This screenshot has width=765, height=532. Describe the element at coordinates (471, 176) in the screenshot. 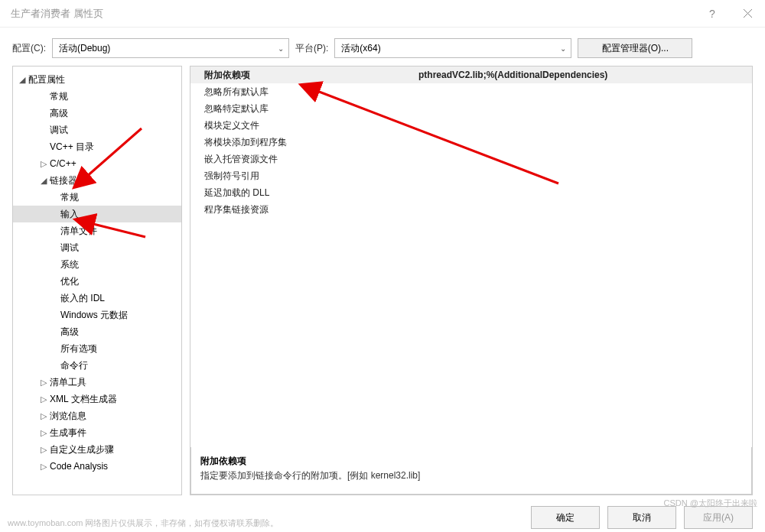

I see `property-row: 强制符号引用` at that location.